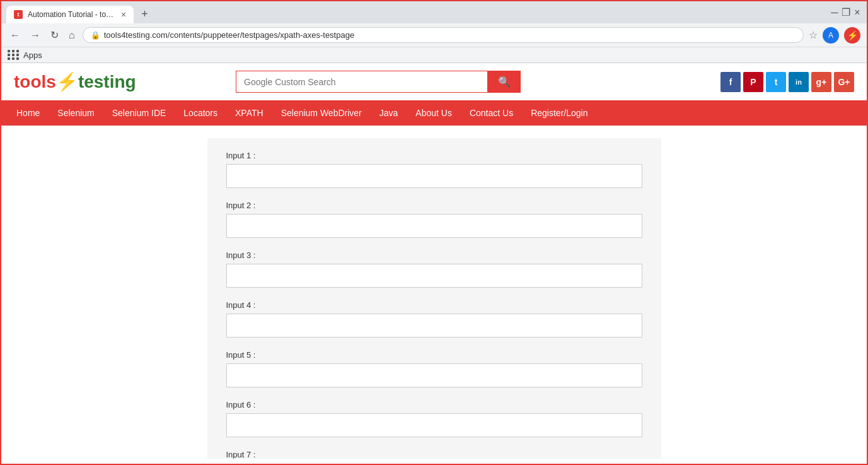 This screenshot has width=868, height=465. I want to click on close-button: ×, so click(857, 13).